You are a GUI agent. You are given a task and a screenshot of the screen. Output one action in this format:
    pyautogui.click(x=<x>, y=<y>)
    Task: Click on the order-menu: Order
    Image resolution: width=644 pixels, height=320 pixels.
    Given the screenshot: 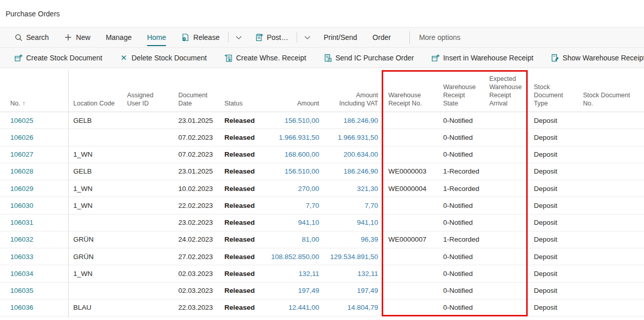 What is the action you would take?
    pyautogui.click(x=382, y=37)
    